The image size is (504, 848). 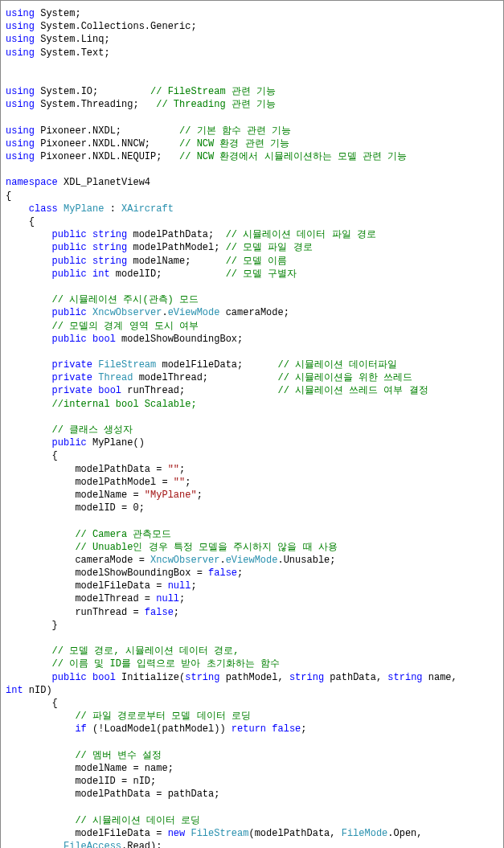 I want to click on code-token: runThread =, so click(x=76, y=612).